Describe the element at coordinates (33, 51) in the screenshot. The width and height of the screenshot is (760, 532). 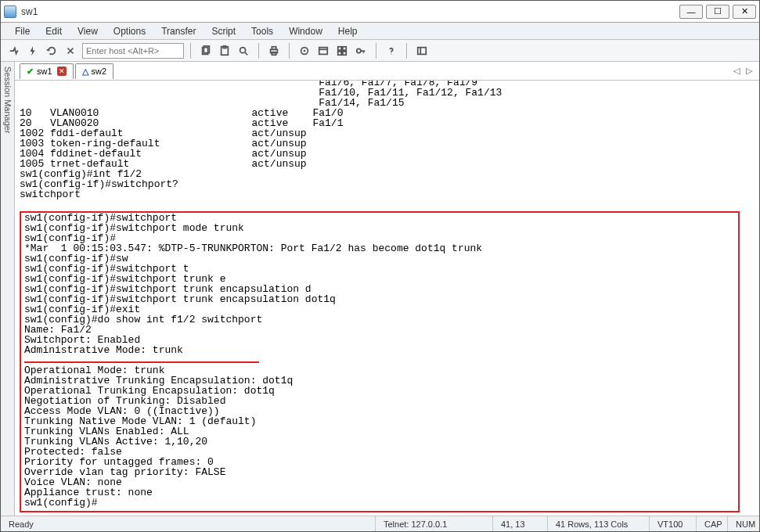
I see `quick-connect-icon` at that location.